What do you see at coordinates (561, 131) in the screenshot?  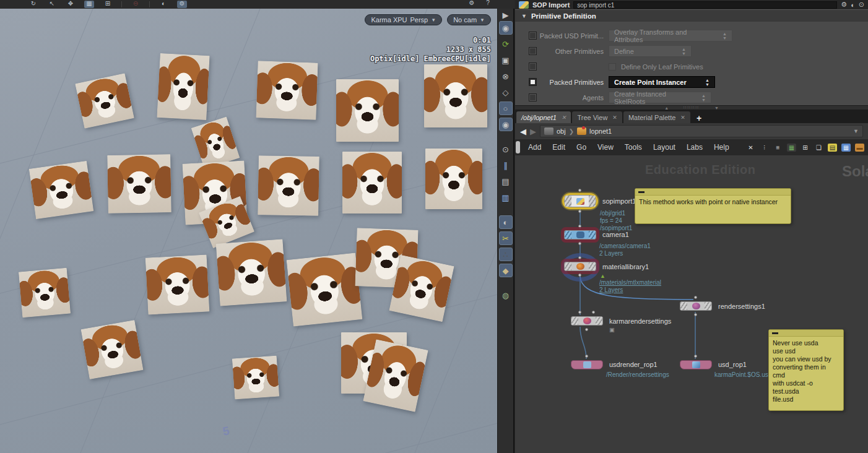 I see `breadcrumb-obj: obj` at bounding box center [561, 131].